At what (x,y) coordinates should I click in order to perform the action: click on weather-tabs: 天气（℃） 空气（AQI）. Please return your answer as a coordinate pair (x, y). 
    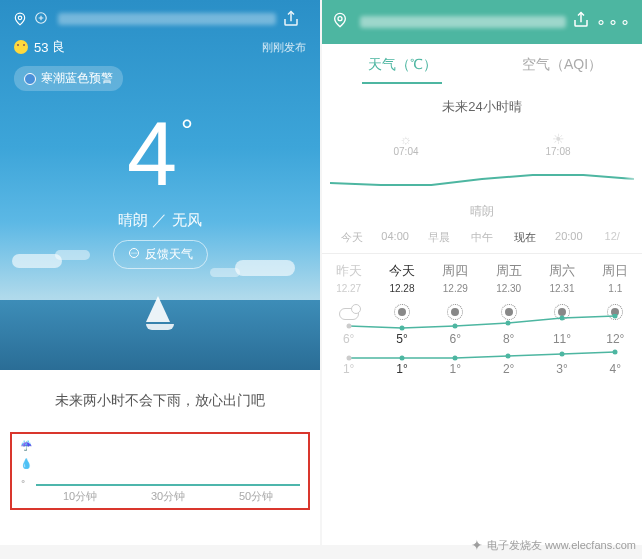
    Looking at the image, I should click on (482, 64).